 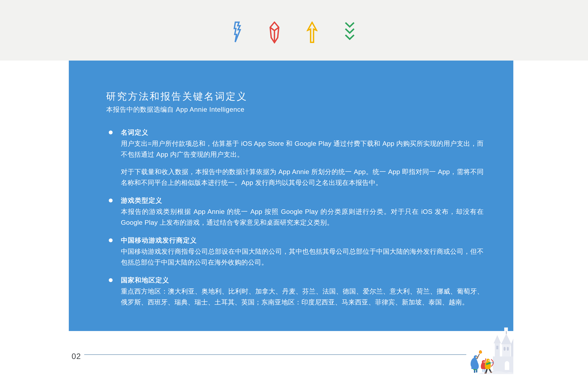 What do you see at coordinates (295, 240) in the screenshot?
I see `section-heading-row: 中国移动游戏发行商定义` at bounding box center [295, 240].